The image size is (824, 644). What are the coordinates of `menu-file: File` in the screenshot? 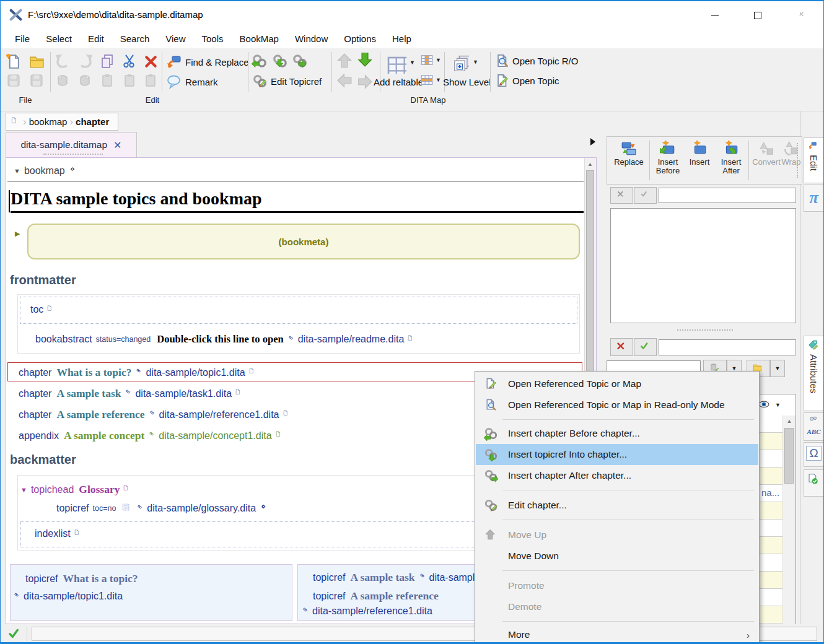 It's located at (22, 38).